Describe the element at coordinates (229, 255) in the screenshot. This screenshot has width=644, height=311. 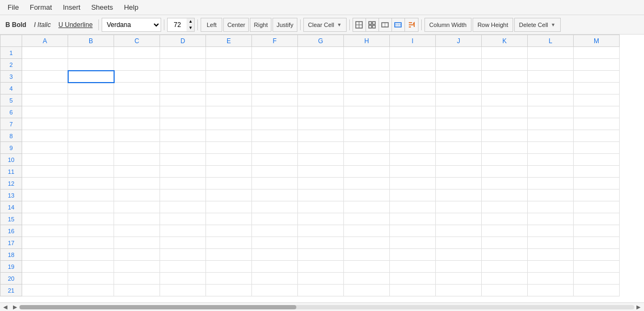
I see `cell-E18` at that location.